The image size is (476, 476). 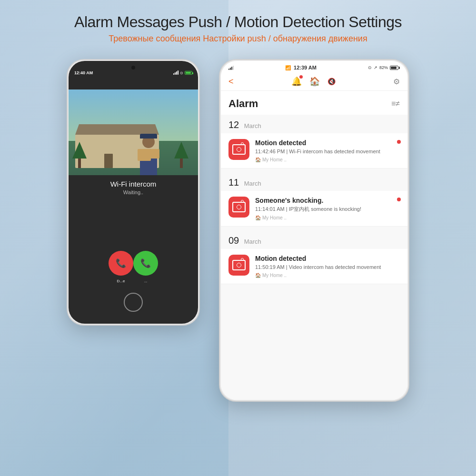 What do you see at coordinates (182, 73) in the screenshot?
I see `wifi-icon-left: ⊙` at bounding box center [182, 73].